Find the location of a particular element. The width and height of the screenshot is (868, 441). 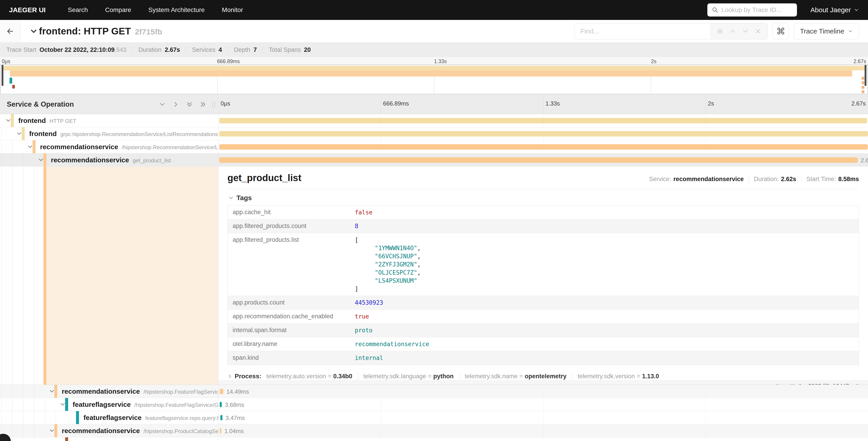

span-service-name: recommendationservice/hipstershop.Recomm… is located at coordinates (129, 147).